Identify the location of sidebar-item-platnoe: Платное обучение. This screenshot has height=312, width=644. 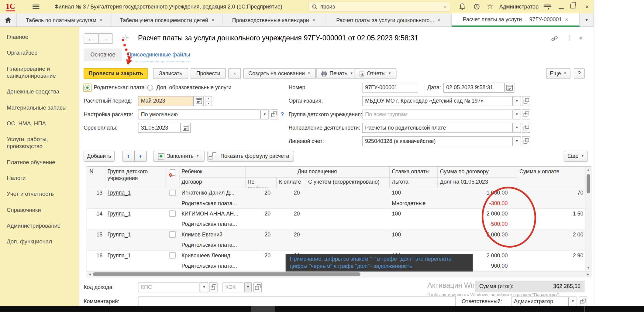
(39, 162).